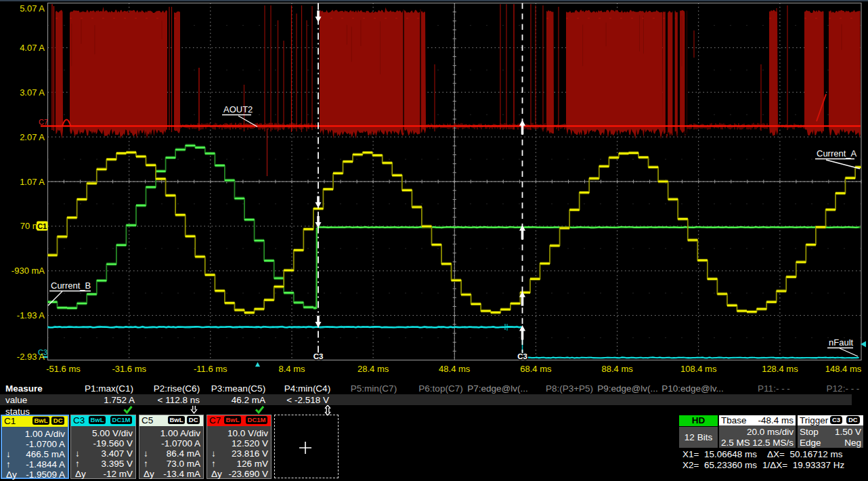 The image size is (868, 481). Describe the element at coordinates (28, 271) in the screenshot. I see `svg-text: -930 mA` at that location.